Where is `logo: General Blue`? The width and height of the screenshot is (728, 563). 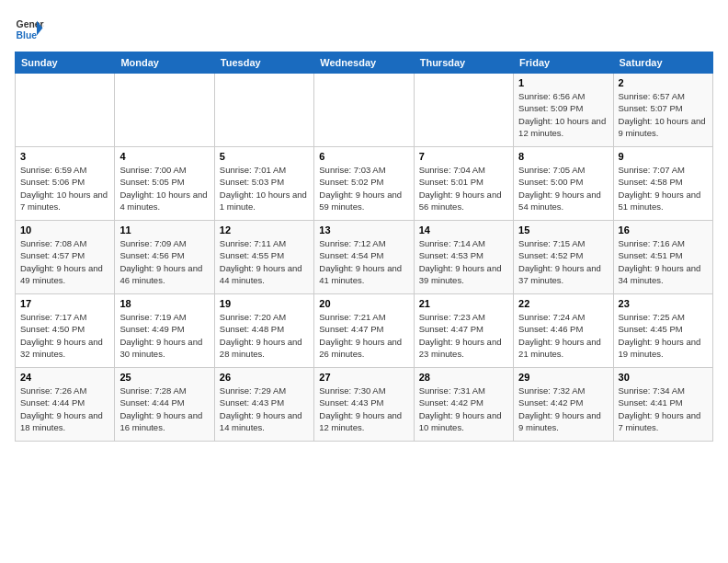 logo: General Blue is located at coordinates (29, 29).